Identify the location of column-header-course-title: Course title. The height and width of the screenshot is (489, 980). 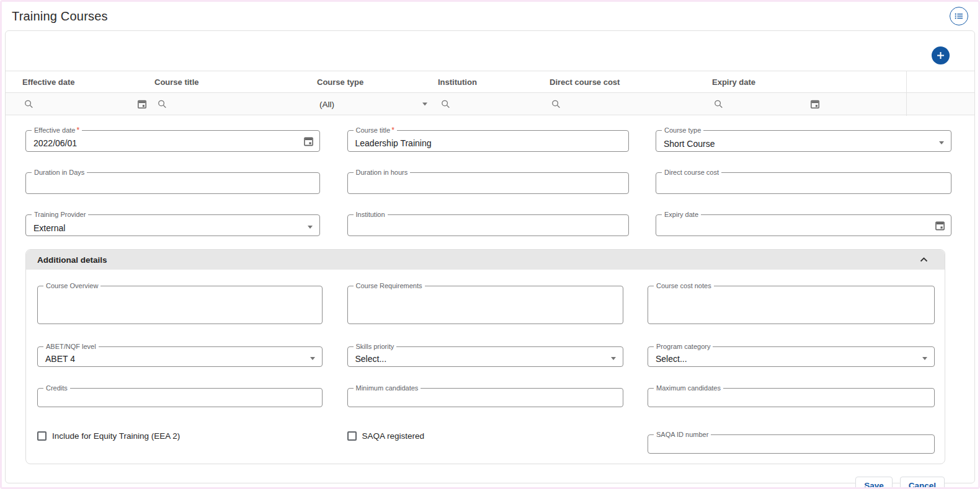
(177, 82).